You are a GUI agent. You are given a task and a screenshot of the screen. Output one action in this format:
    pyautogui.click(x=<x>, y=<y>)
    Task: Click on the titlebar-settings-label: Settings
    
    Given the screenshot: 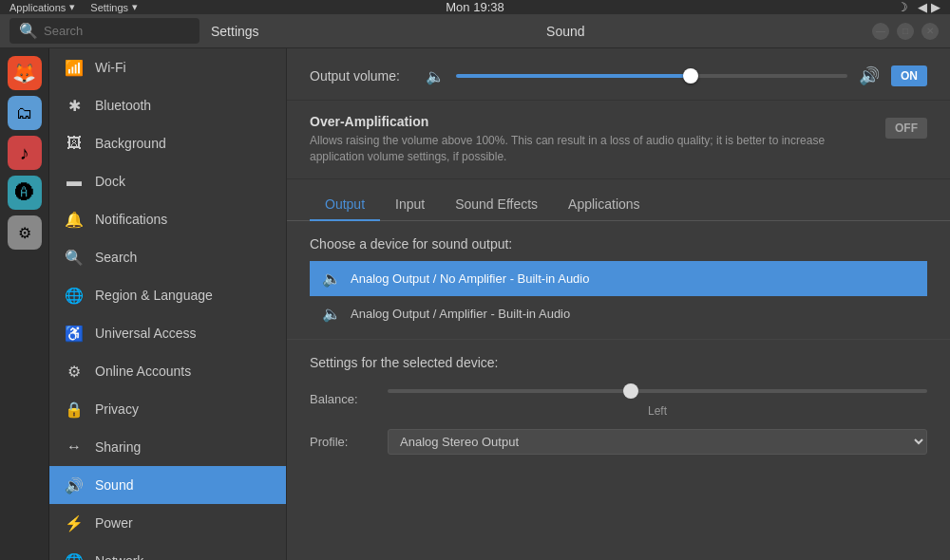 What is the action you would take?
    pyautogui.click(x=236, y=31)
    